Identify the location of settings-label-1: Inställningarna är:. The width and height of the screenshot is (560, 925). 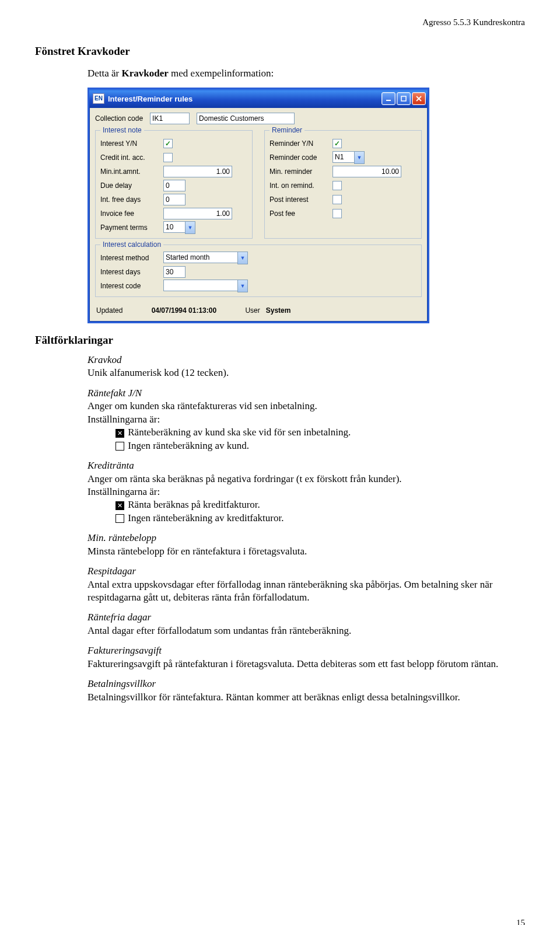
(306, 420).